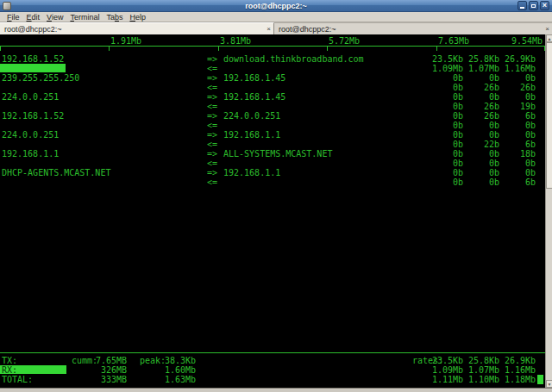  What do you see at coordinates (138, 17) in the screenshot?
I see `menu-help: Help` at bounding box center [138, 17].